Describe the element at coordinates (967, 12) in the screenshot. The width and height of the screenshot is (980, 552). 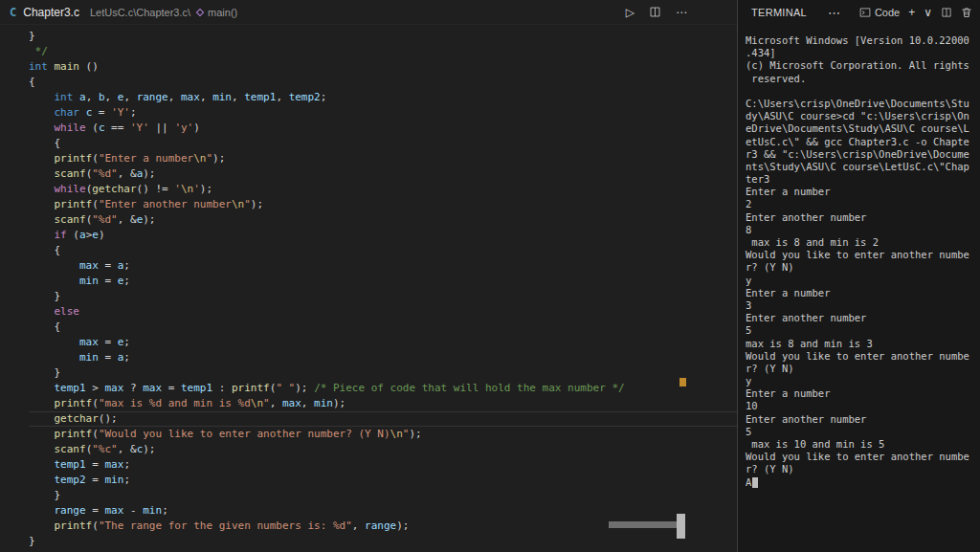
I see `kill-terminal-button` at that location.